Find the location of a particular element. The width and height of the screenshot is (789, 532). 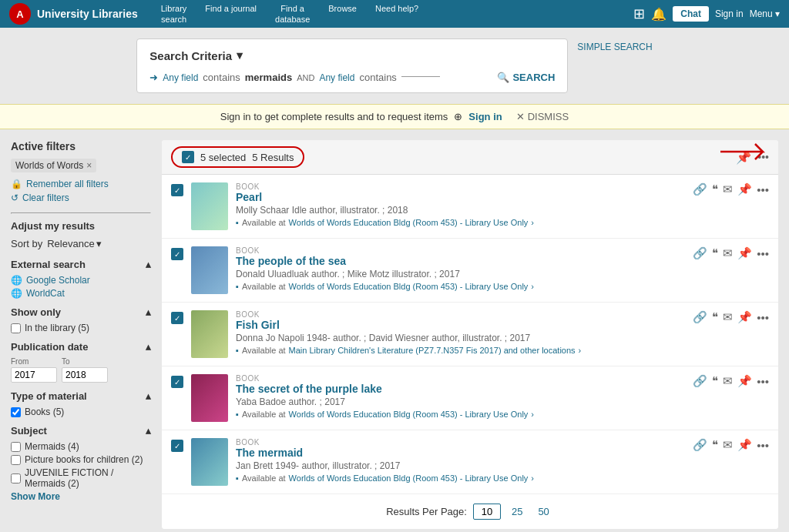

books-label: Books (5) is located at coordinates (45, 412).